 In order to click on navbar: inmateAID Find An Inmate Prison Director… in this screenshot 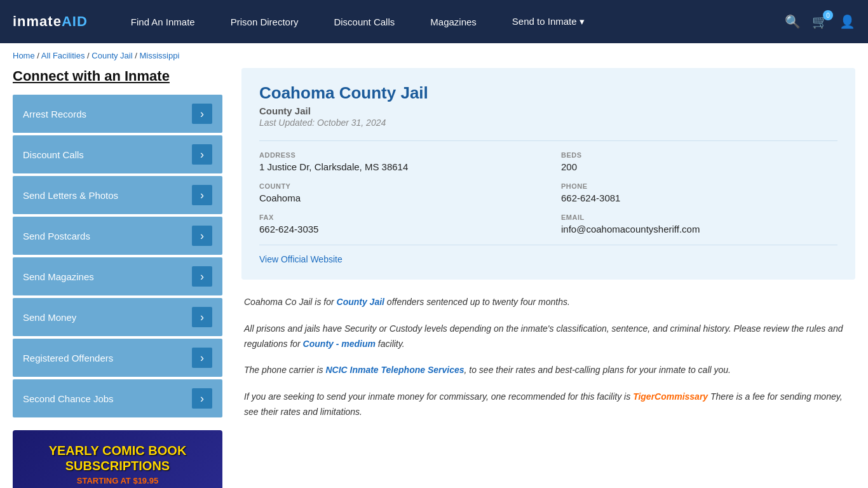, I will do `click(434, 22)`.